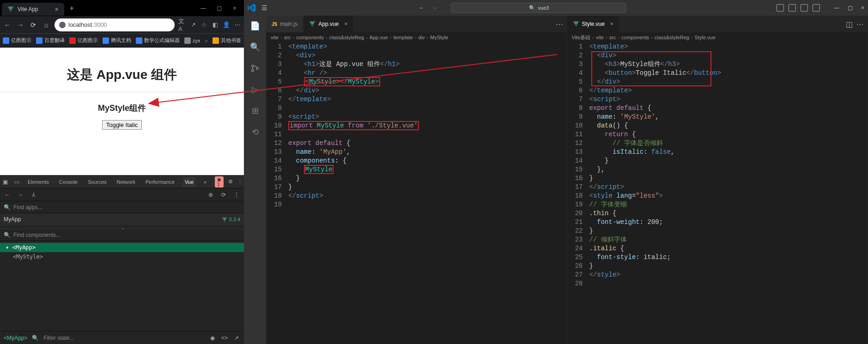  I want to click on star-icon: ☆, so click(204, 25).